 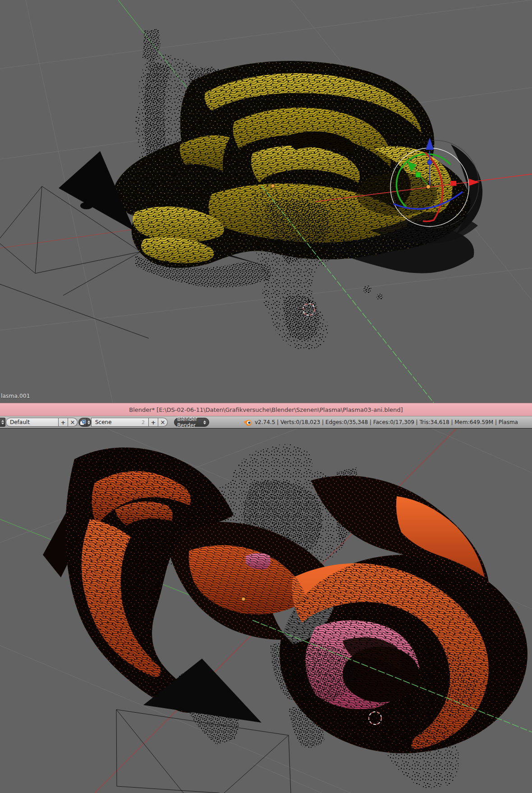 I want to click on scene-name-value: Scene, so click(x=104, y=422).